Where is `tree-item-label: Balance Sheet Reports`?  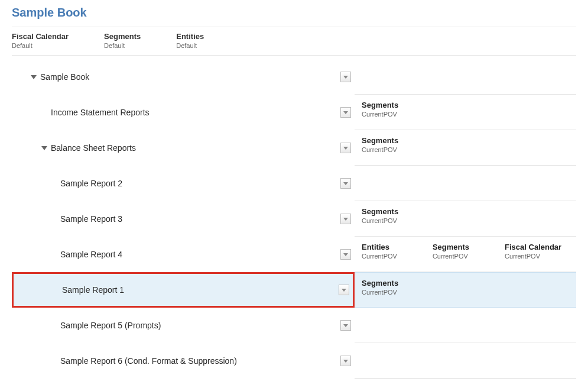 tree-item-label: Balance Sheet Reports is located at coordinates (93, 148).